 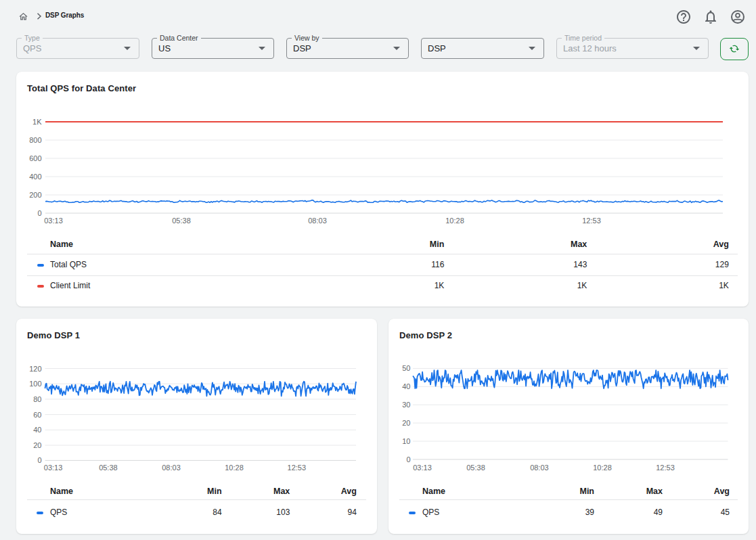 I want to click on svg-text: 100, so click(x=35, y=384).